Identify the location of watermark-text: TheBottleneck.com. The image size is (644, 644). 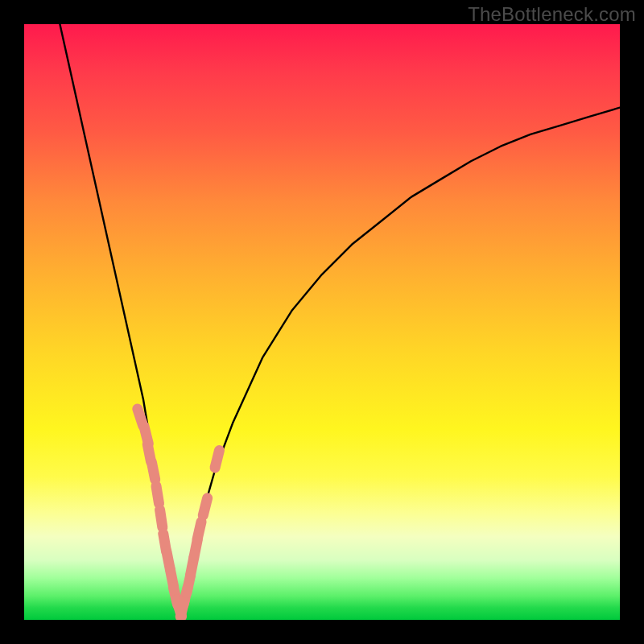
(552, 14).